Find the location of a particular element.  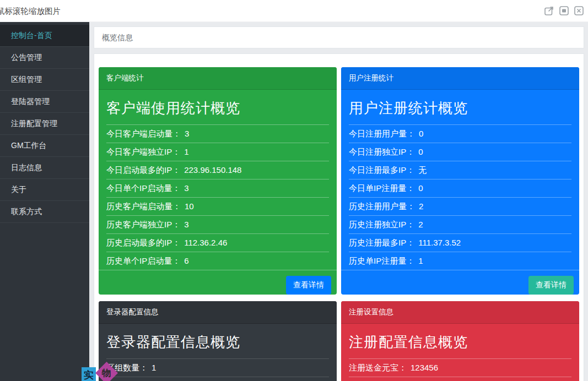

sidebar-item-7: 关于 is located at coordinates (45, 190).